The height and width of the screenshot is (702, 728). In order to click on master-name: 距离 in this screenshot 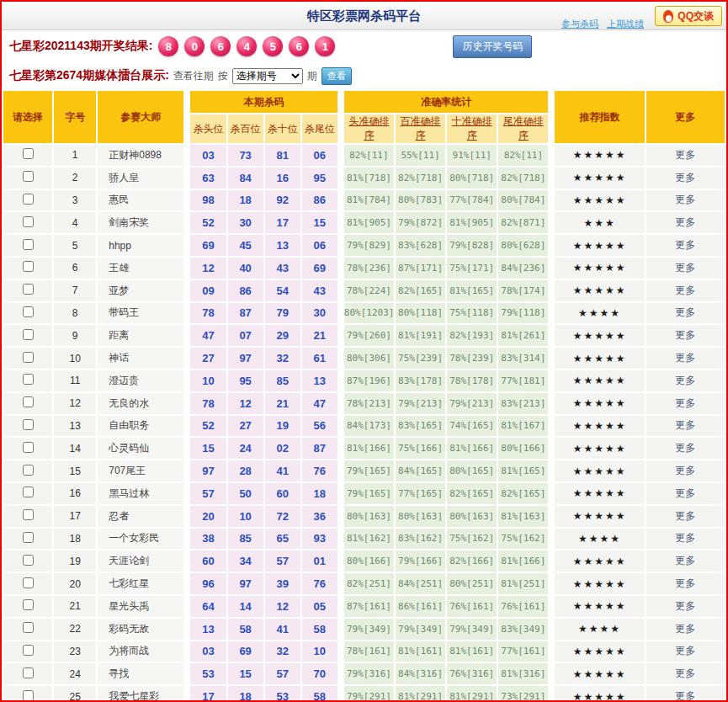, I will do `click(141, 335)`.